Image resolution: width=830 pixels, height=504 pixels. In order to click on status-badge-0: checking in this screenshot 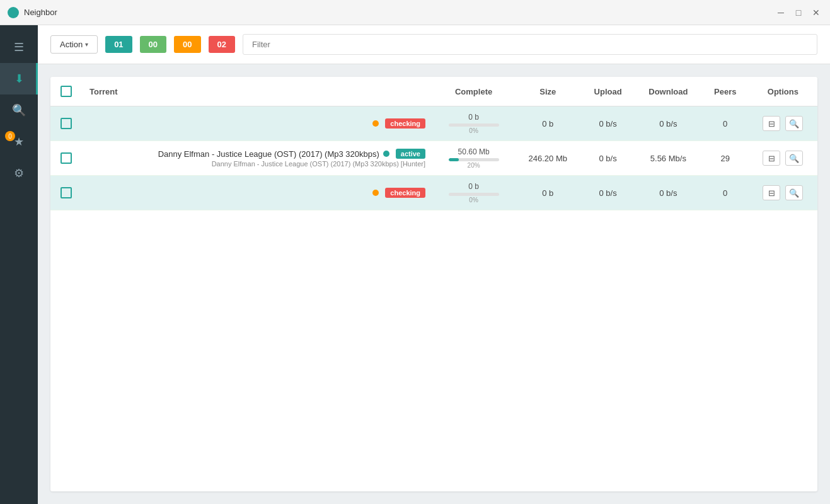, I will do `click(405, 123)`.